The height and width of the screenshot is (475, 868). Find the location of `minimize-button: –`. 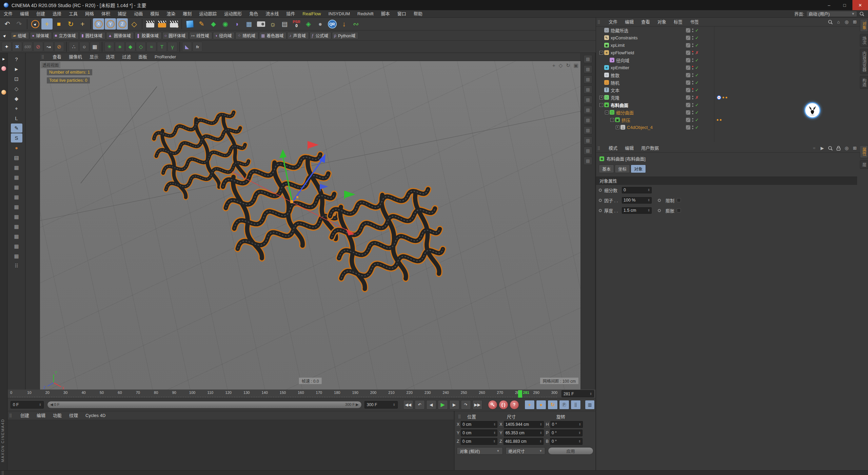

minimize-button: – is located at coordinates (829, 5).